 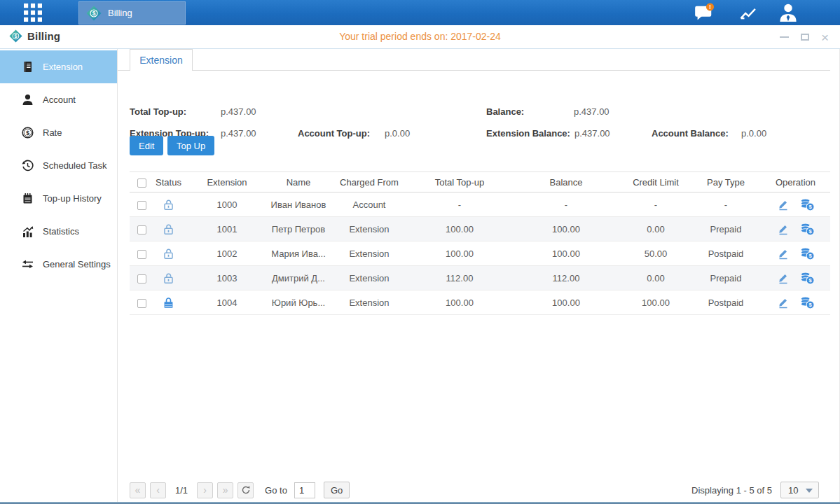 What do you see at coordinates (227, 230) in the screenshot?
I see `cell-extension: 1001` at bounding box center [227, 230].